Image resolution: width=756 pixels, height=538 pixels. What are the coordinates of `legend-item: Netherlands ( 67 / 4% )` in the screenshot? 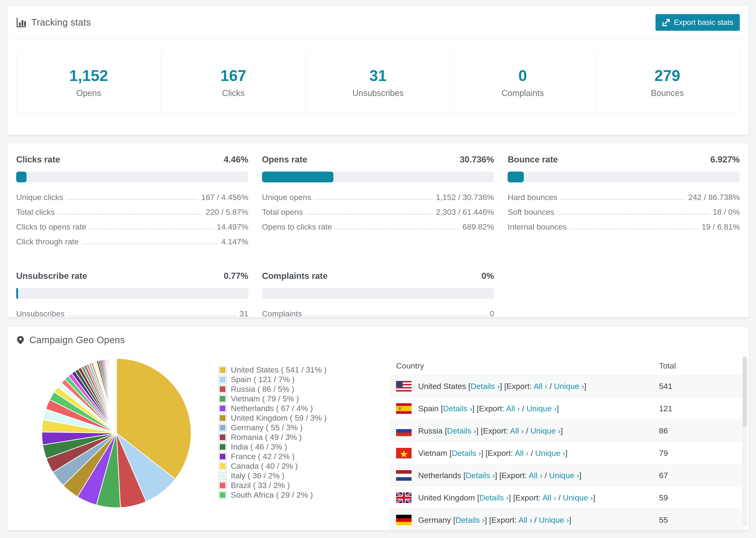 It's located at (273, 408).